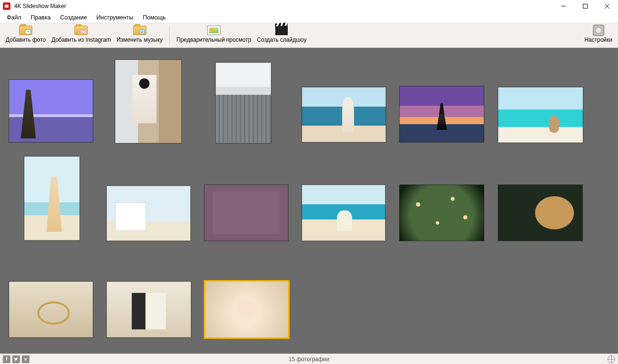  Describe the element at coordinates (309, 18) in the screenshot. I see `menu-bar: Файл Правка Создание Инструменты Помощь` at that location.